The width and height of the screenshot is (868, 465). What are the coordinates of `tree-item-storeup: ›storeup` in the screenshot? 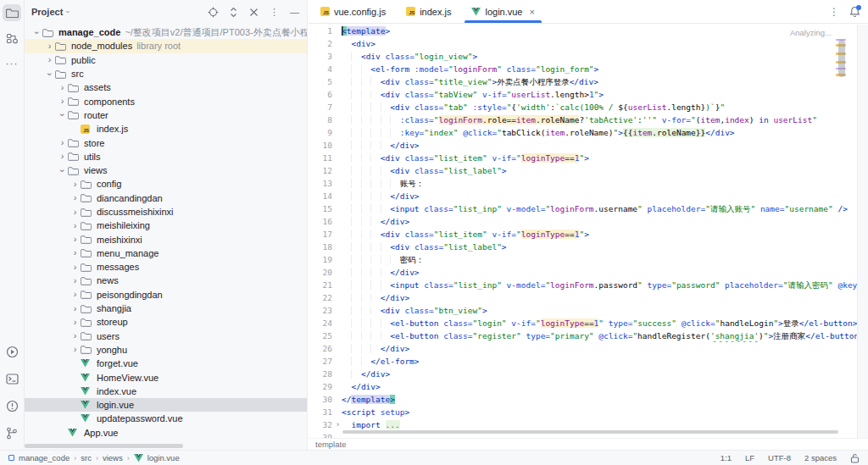 It's located at (166, 322).